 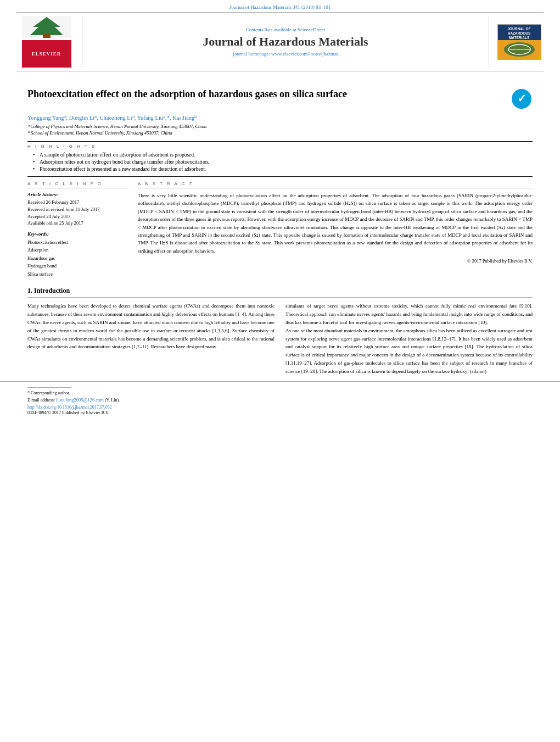 I want to click on journal-reference: Journal of Hazardous Materials 341 (2018…, so click(x=280, y=6).